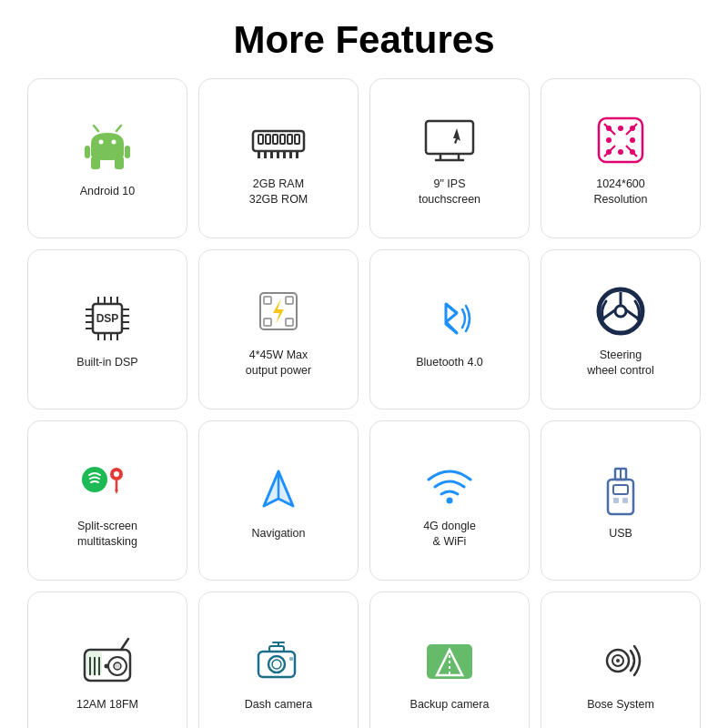 The image size is (728, 728). I want to click on steering-label: Steering wheel control, so click(621, 364).